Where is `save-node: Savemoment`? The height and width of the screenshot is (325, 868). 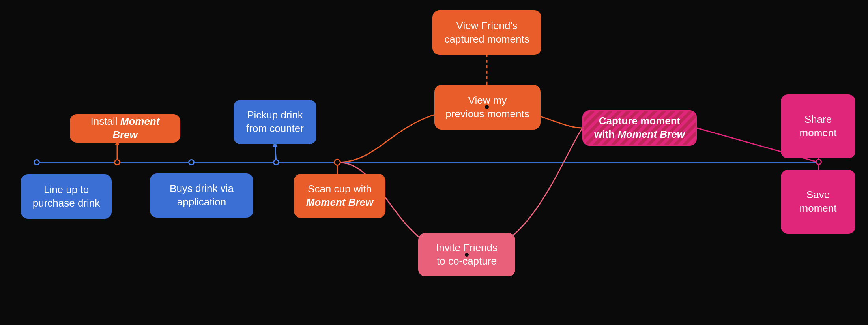 save-node: Savemoment is located at coordinates (818, 202).